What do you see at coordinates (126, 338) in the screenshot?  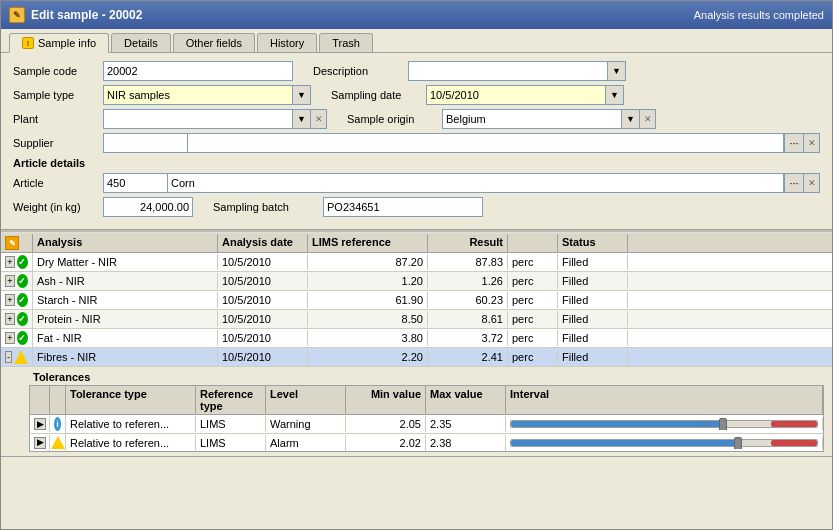 I see `td-analysis-5: Fat - NIR` at bounding box center [126, 338].